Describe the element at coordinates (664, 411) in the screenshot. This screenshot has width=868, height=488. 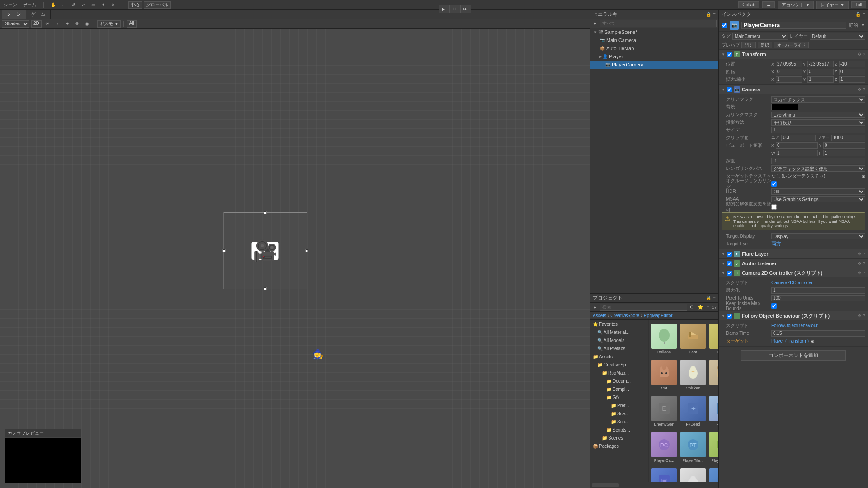
I see `asset-enemygen: E EnemyGen` at that location.